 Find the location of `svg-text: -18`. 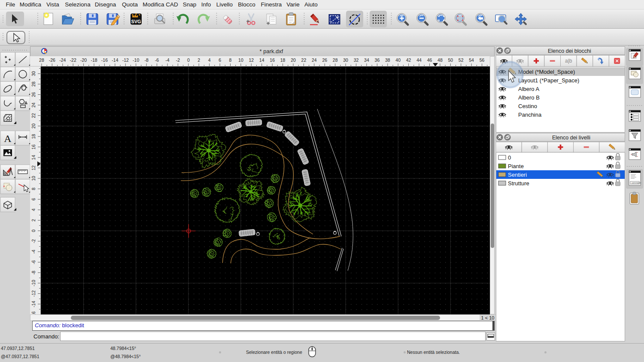

svg-text: -18 is located at coordinates (94, 60).